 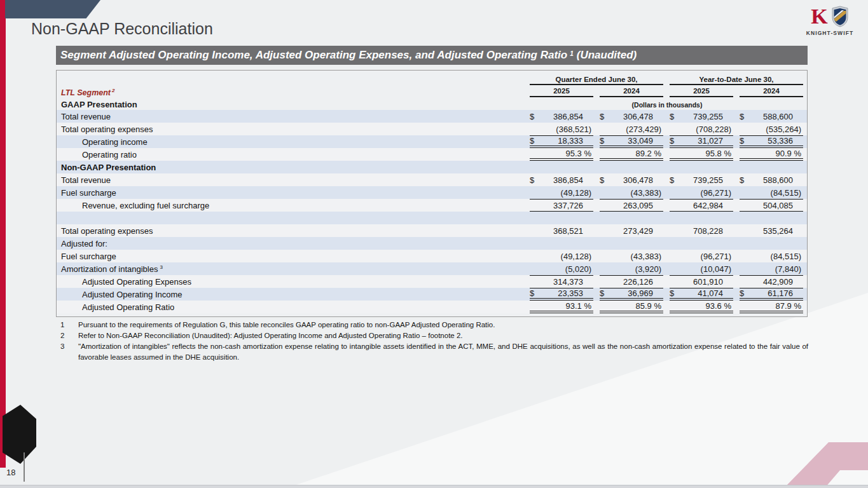 I want to click on row-footnote-ref: 3, so click(x=161, y=267).